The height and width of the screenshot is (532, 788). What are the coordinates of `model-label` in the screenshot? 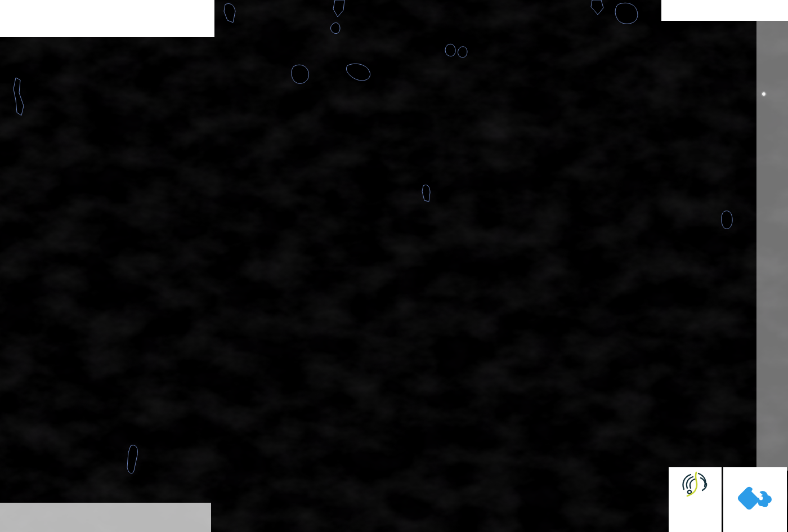 It's located at (725, 10).